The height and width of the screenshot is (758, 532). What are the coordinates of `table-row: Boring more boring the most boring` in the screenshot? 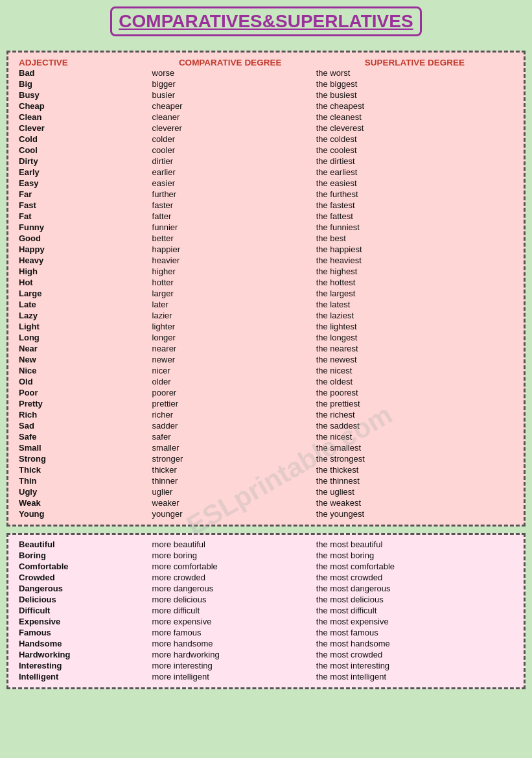 It's located at (266, 555).